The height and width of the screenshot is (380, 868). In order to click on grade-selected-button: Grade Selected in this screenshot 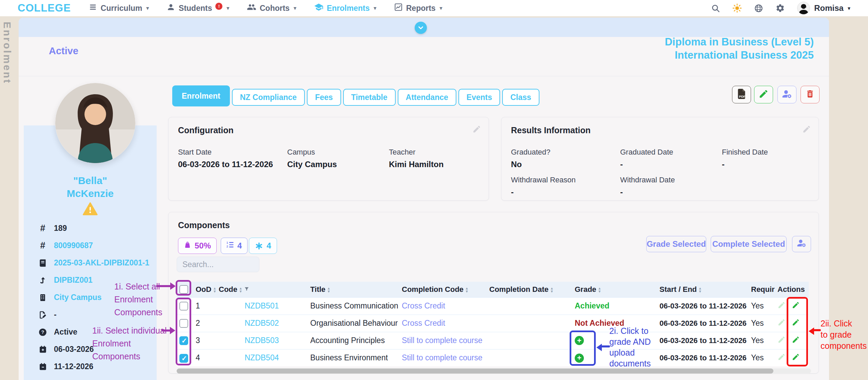, I will do `click(676, 244)`.